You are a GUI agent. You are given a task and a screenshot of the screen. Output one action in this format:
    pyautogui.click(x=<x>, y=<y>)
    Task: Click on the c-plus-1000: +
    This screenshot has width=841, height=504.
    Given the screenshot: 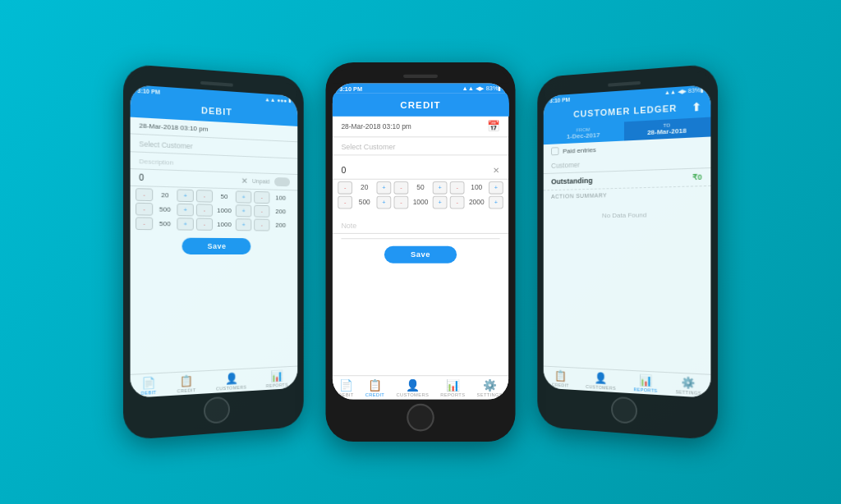 What is the action you would take?
    pyautogui.click(x=440, y=203)
    